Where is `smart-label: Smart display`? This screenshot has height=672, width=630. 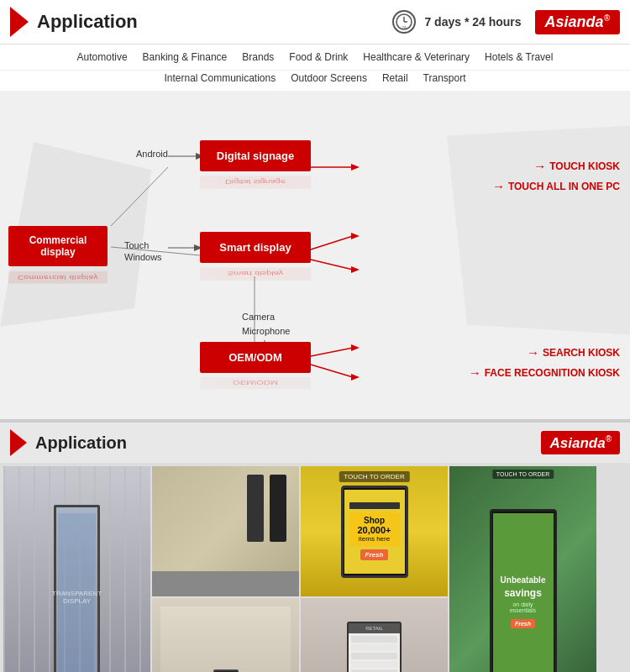
smart-label: Smart display is located at coordinates (255, 247).